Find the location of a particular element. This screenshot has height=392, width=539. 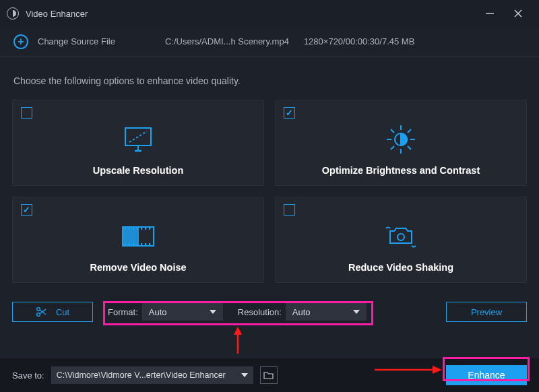

card-remove-noise: Remove Video Noise is located at coordinates (138, 240).